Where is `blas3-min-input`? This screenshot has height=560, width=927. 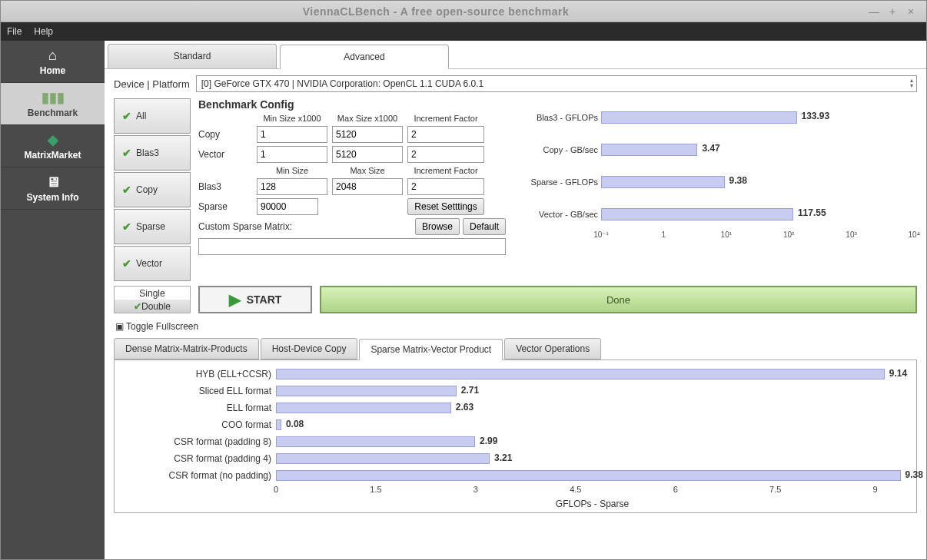 blas3-min-input is located at coordinates (292, 187).